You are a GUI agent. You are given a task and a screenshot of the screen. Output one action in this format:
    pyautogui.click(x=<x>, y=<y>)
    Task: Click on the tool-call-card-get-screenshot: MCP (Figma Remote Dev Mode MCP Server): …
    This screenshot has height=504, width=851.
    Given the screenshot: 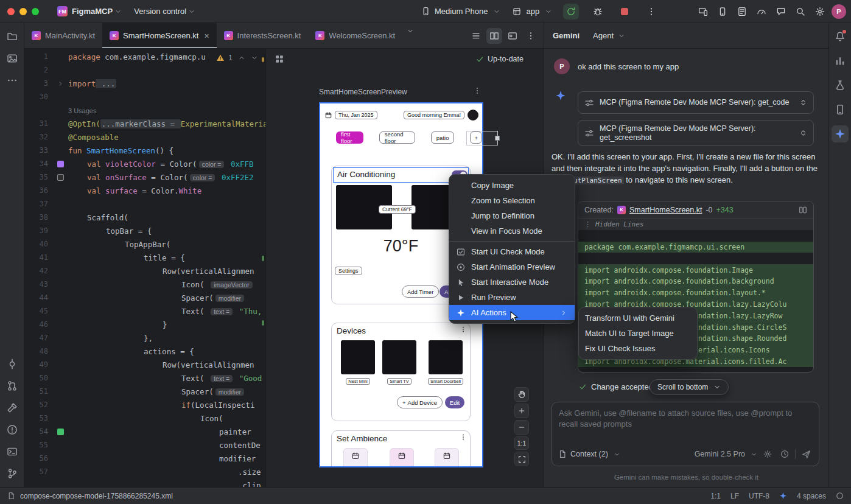 What is the action you would take?
    pyautogui.click(x=696, y=133)
    